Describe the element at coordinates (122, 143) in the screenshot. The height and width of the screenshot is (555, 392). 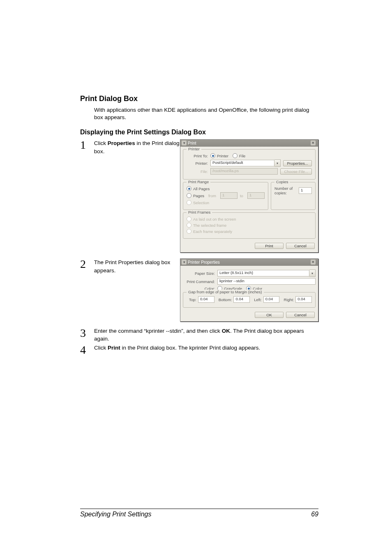
I see `step-1-bold: Properties` at that location.